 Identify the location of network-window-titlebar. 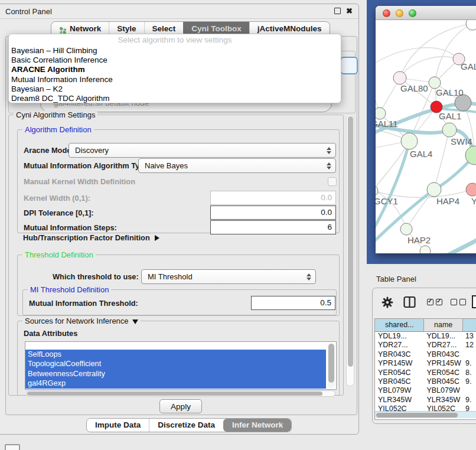
(426, 13).